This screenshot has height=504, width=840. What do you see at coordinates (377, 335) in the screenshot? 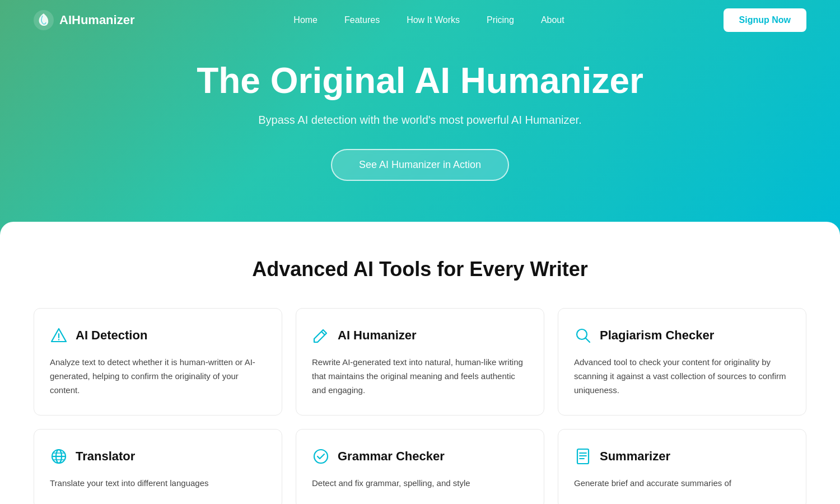
I see `feature-title-ai-humanizer: AI Humanizer` at bounding box center [377, 335].